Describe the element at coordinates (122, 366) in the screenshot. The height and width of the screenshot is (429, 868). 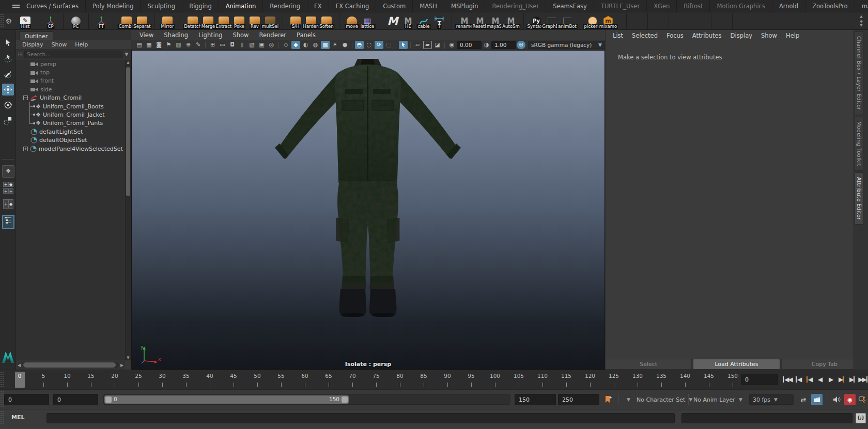
I see `scroll-right-icon: ▶` at that location.